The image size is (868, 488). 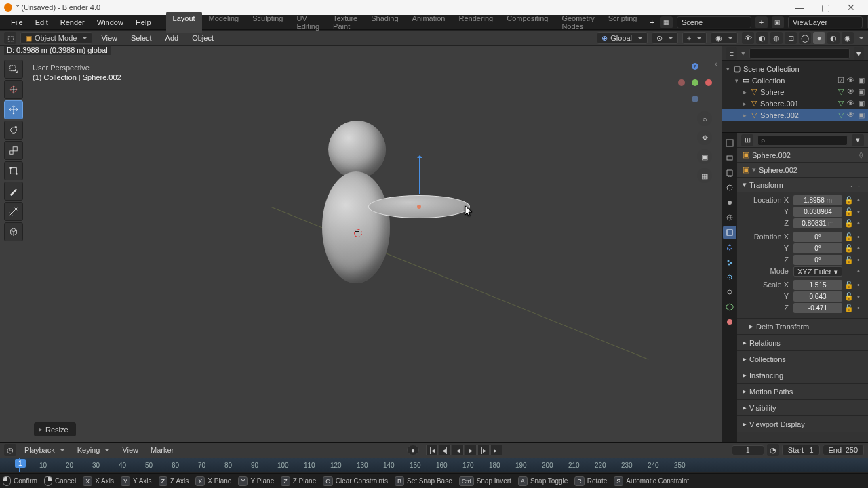 What do you see at coordinates (14, 211) in the screenshot?
I see `tool-measure` at bounding box center [14, 211].